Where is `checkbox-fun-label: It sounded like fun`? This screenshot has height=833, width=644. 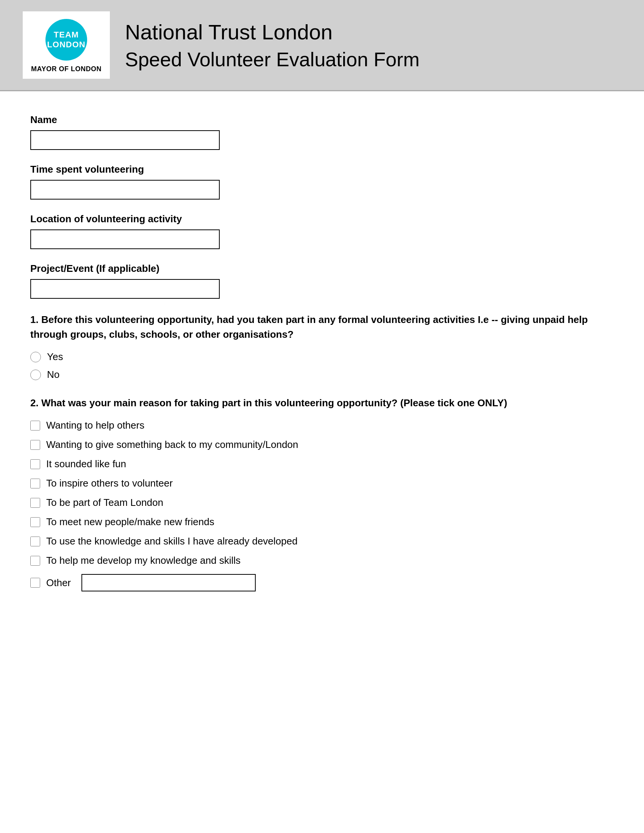 checkbox-fun-label: It sounded like fun is located at coordinates (86, 464).